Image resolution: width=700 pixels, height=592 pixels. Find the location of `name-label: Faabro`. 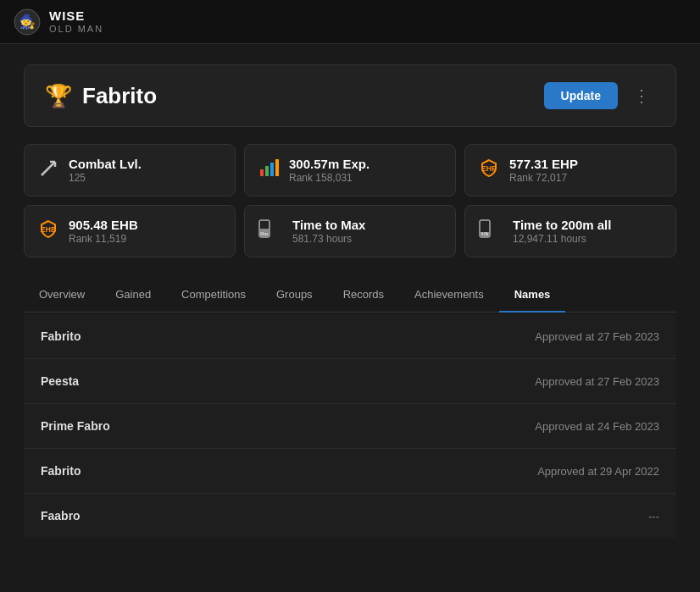

name-label: Faabro is located at coordinates (61, 516).